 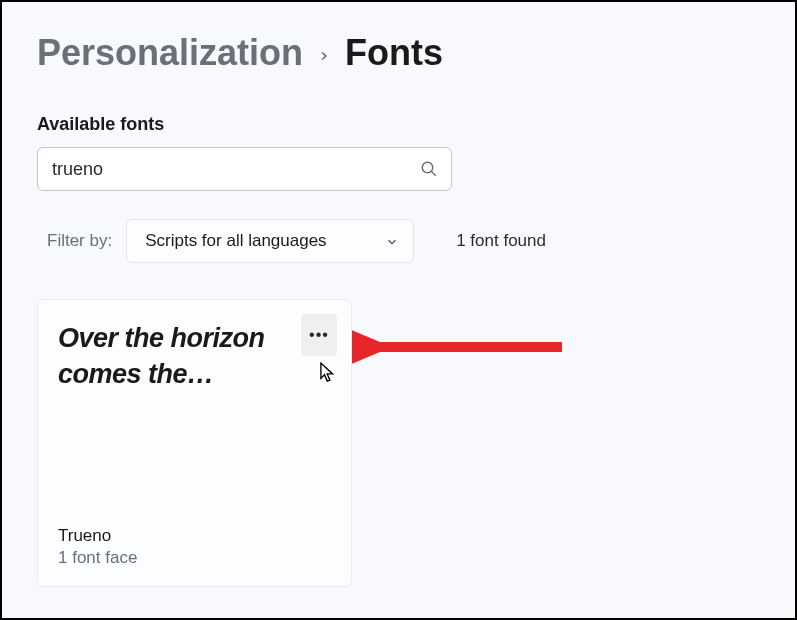 What do you see at coordinates (394, 53) in the screenshot?
I see `breadcrumb-current: Fonts` at bounding box center [394, 53].